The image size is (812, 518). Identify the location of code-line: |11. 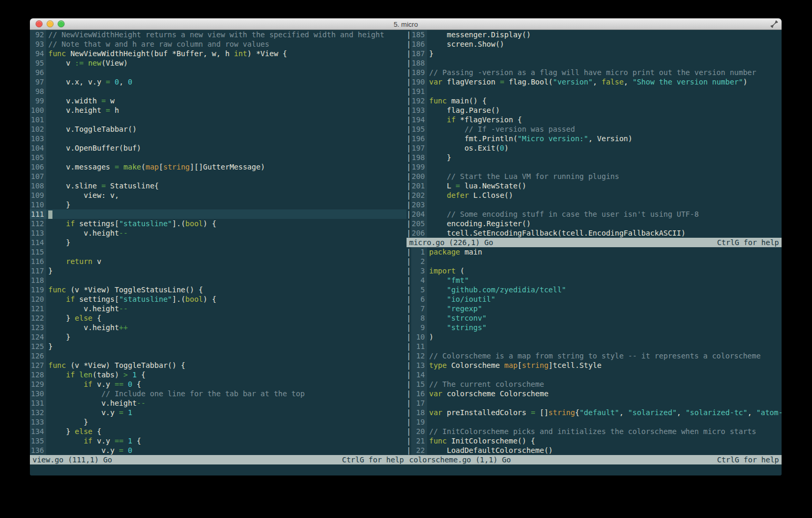
(594, 346).